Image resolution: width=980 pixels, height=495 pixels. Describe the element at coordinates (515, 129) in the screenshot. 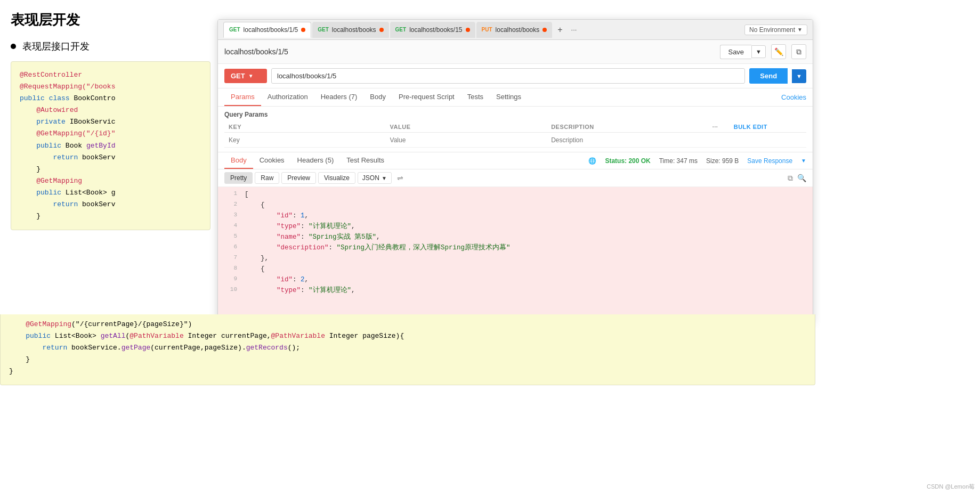

I see `query-params-section: Query Params KEY VALUE DESCRIPTION ··· B…` at that location.